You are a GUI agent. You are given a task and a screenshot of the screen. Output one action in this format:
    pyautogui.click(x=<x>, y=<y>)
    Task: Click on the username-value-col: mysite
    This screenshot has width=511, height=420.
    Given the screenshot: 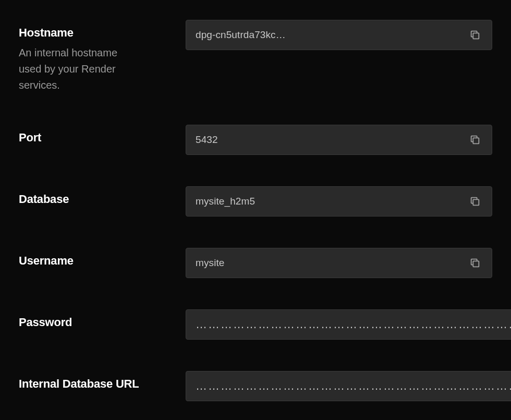 What is the action you would take?
    pyautogui.click(x=339, y=263)
    